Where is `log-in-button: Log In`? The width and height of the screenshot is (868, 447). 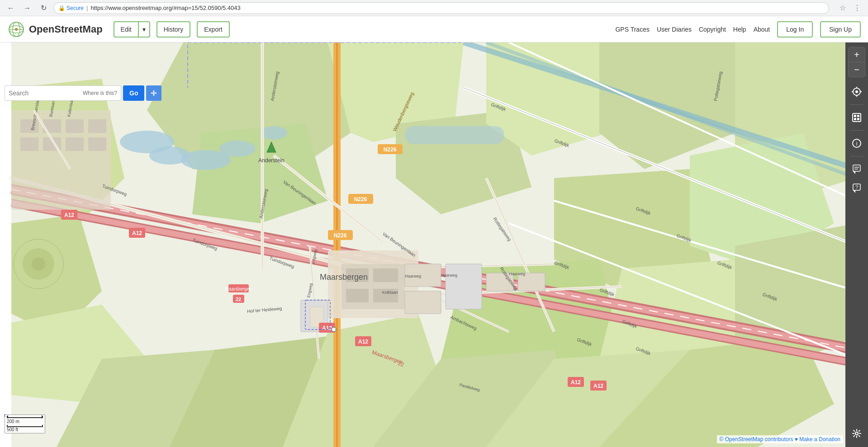 log-in-button: Log In is located at coordinates (795, 29).